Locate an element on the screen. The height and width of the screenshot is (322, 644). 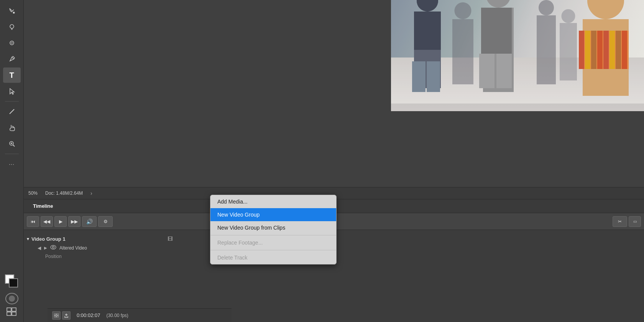
blur-tool is located at coordinates (12, 43).